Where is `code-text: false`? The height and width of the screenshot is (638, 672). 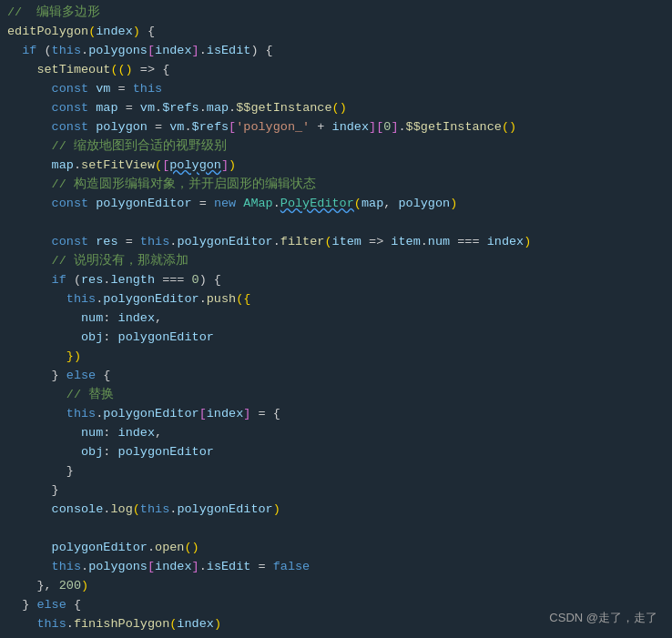
code-text: false is located at coordinates (291, 568).